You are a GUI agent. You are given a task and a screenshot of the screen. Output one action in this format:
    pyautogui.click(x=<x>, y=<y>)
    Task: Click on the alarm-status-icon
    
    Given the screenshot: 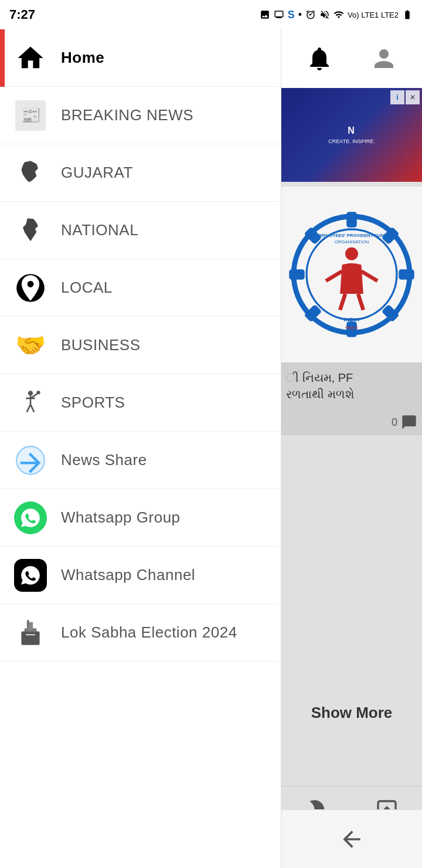 What is the action you would take?
    pyautogui.click(x=311, y=15)
    